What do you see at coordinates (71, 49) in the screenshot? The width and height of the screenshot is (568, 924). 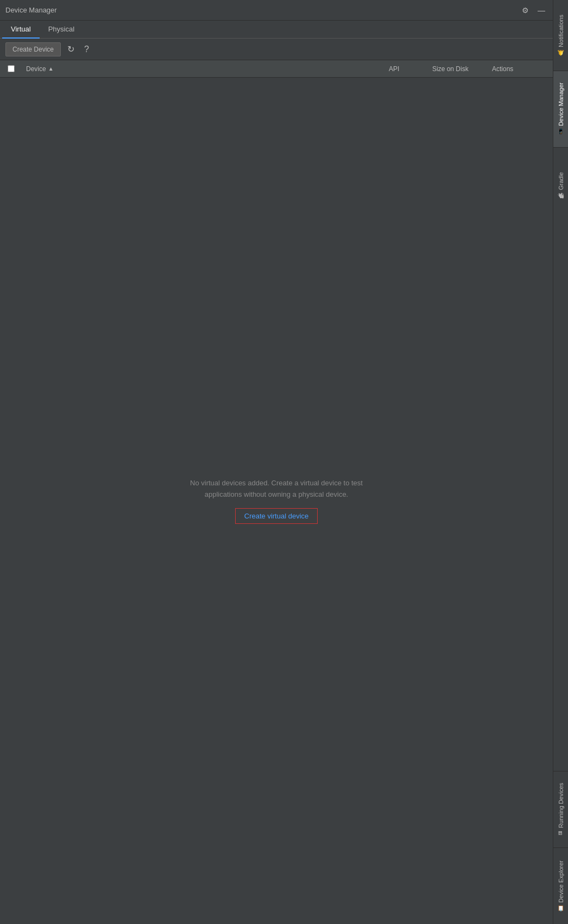 I see `refresh-button: ↻` at bounding box center [71, 49].